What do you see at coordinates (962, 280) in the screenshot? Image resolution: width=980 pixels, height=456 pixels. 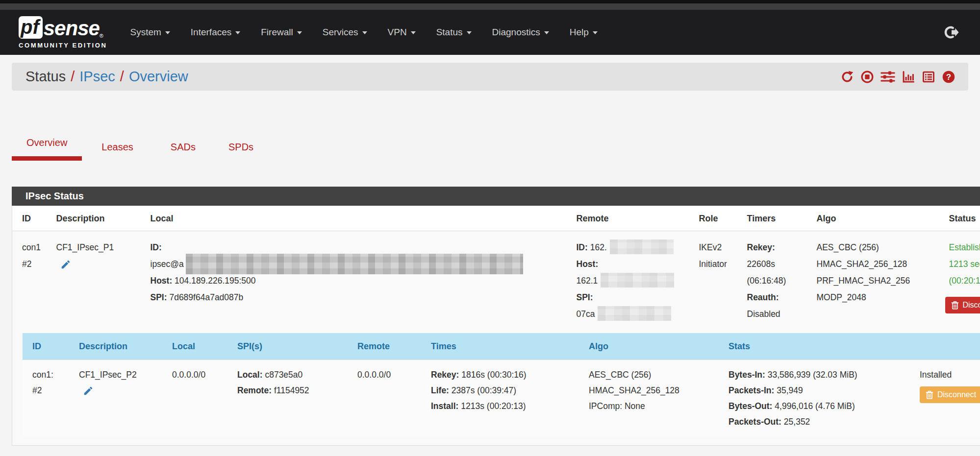 I see `ike-status-cell: Established 1213 seconds (00:20:13) Disc…` at bounding box center [962, 280].